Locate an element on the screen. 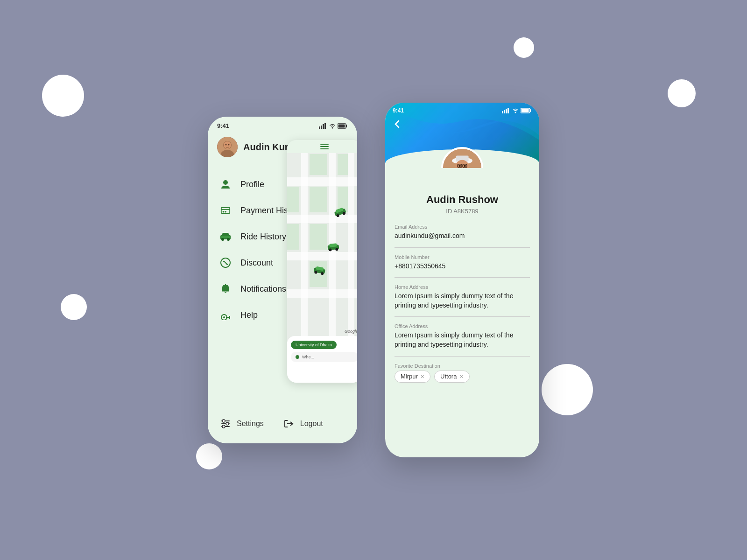  tag-mirpur-close: × is located at coordinates (423, 377).